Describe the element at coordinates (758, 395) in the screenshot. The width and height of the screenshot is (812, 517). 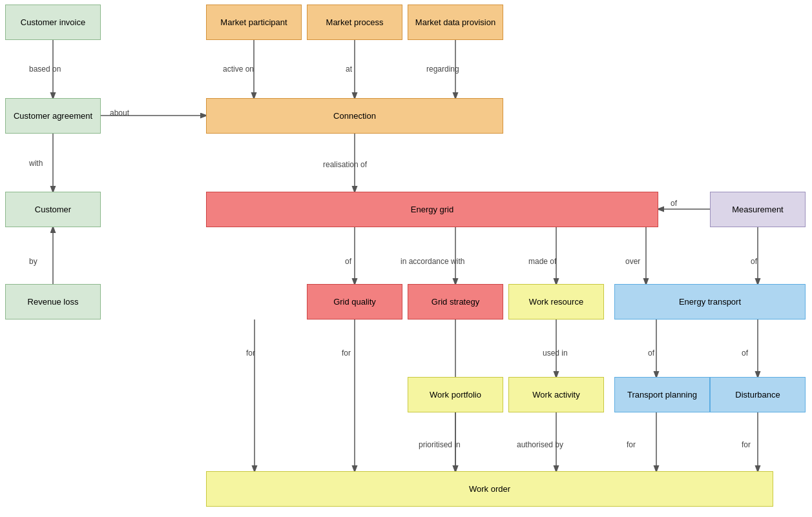
I see `node-disturbance: Disturbance` at that location.